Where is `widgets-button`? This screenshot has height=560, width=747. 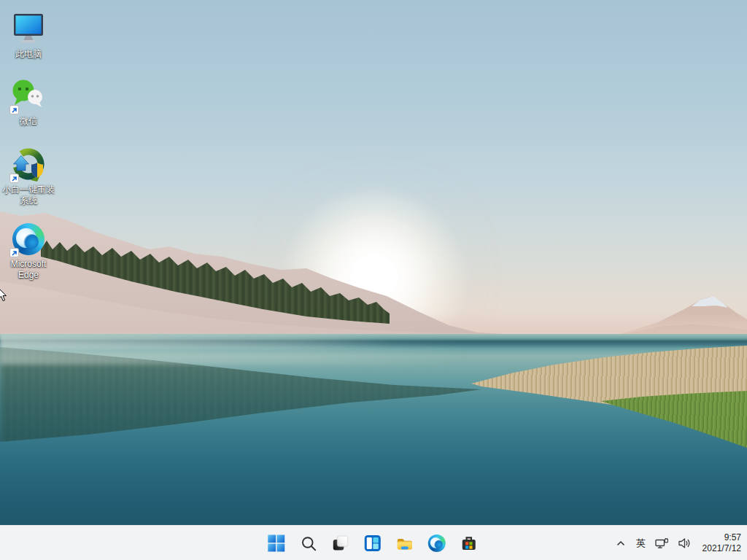
widgets-button is located at coordinates (373, 542).